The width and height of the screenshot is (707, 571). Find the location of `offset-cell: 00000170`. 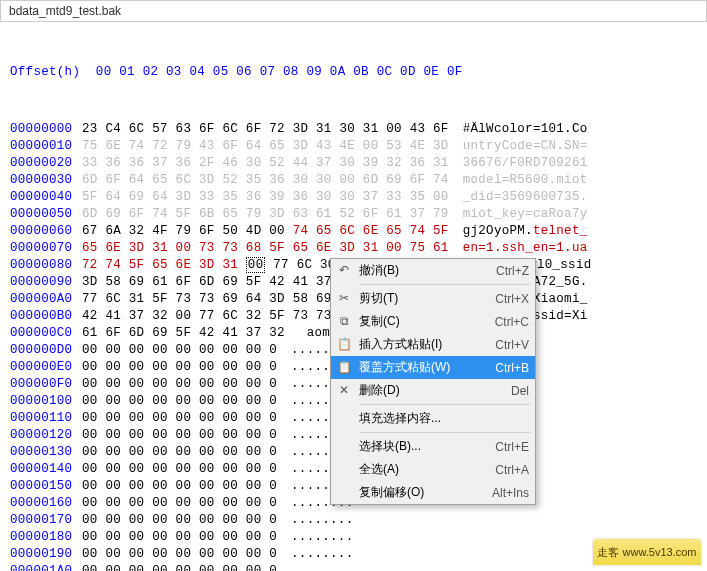

offset-cell: 00000170 is located at coordinates (46, 520).